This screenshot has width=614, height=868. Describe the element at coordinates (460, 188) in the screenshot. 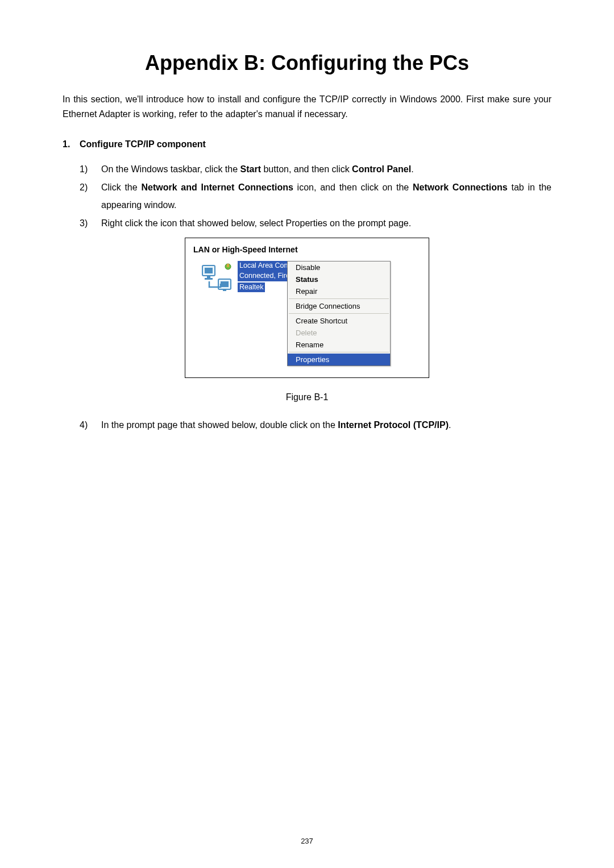

I see `step-bold: Network Connections` at that location.